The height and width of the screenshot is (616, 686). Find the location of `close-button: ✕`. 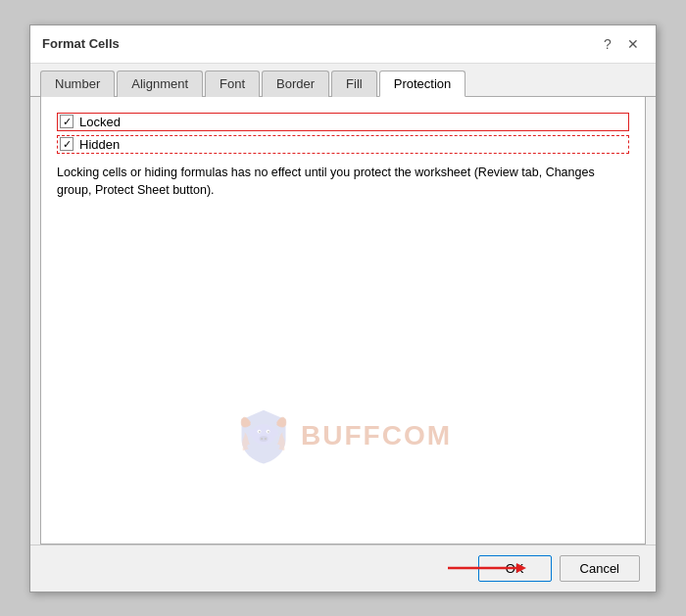

close-button: ✕ is located at coordinates (633, 44).